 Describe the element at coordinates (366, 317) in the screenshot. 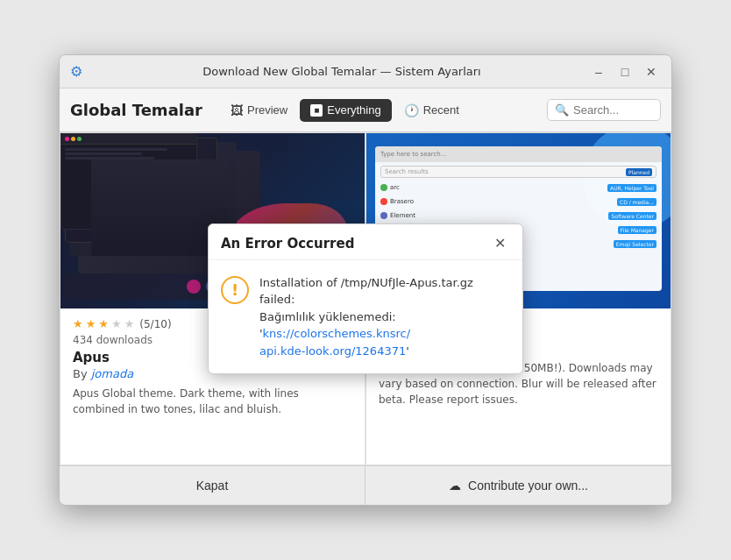

I see `dialog-body: ! Installation of /tmp/NUfJle-Apus.tar.g…` at that location.